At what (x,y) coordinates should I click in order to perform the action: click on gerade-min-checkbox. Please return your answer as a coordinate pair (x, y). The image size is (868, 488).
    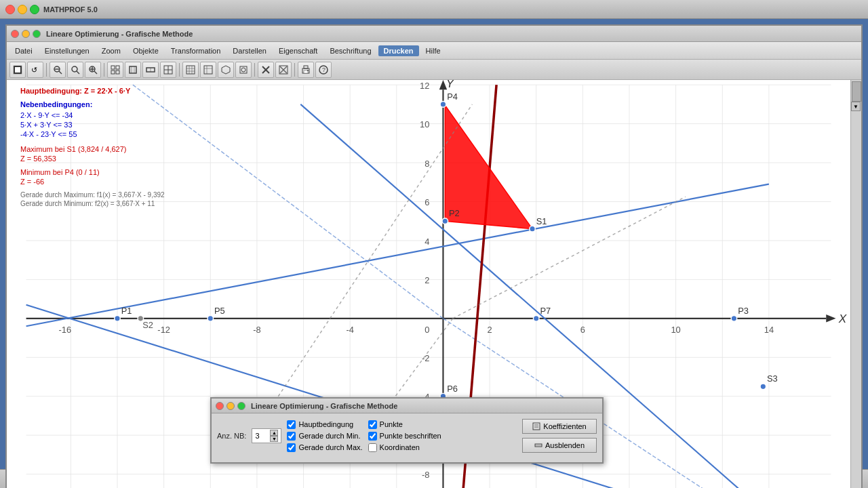
    Looking at the image, I should click on (292, 436).